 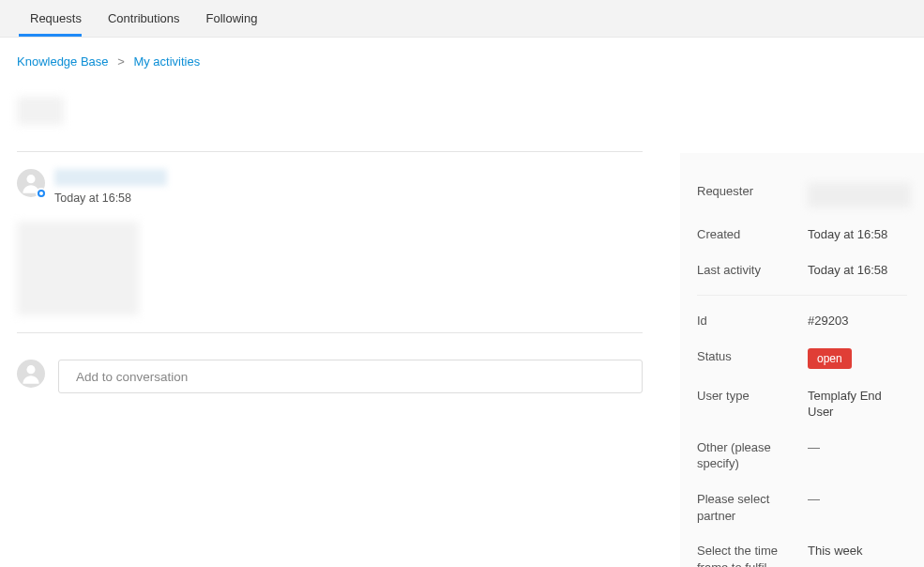 I want to click on breadcrumb-root-link: Knowledge Base, so click(x=63, y=62).